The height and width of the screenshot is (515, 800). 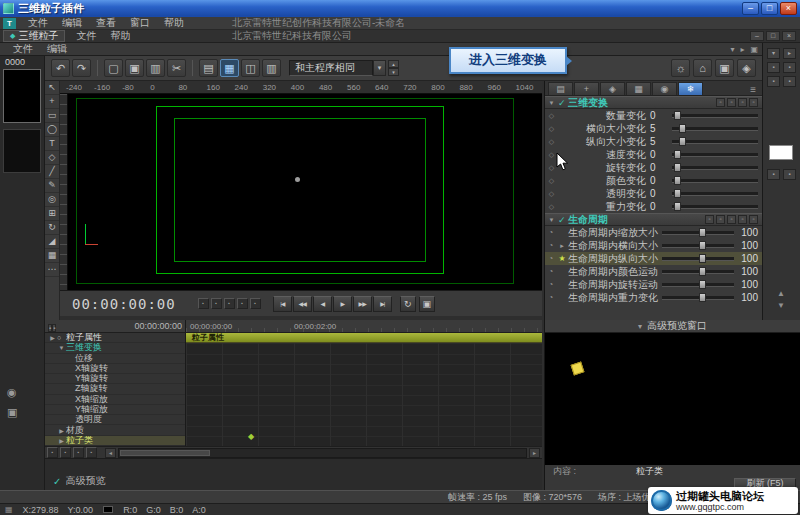 I want to click on timeline-track-row: Y轴旋转, so click(x=115, y=379).